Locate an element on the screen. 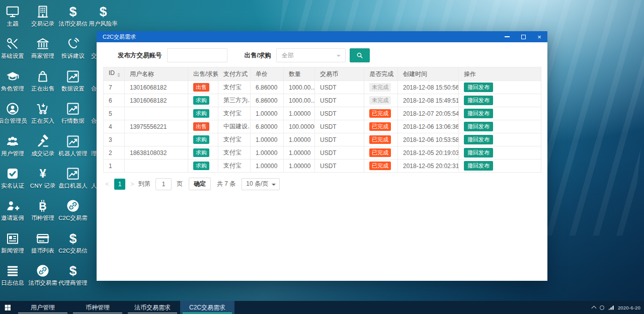 Image resolution: width=644 pixels, height=314 pixels. table-row: 2 18638108032 求购 支付宝 1.00000 1.00000 USD… is located at coordinates (323, 153).